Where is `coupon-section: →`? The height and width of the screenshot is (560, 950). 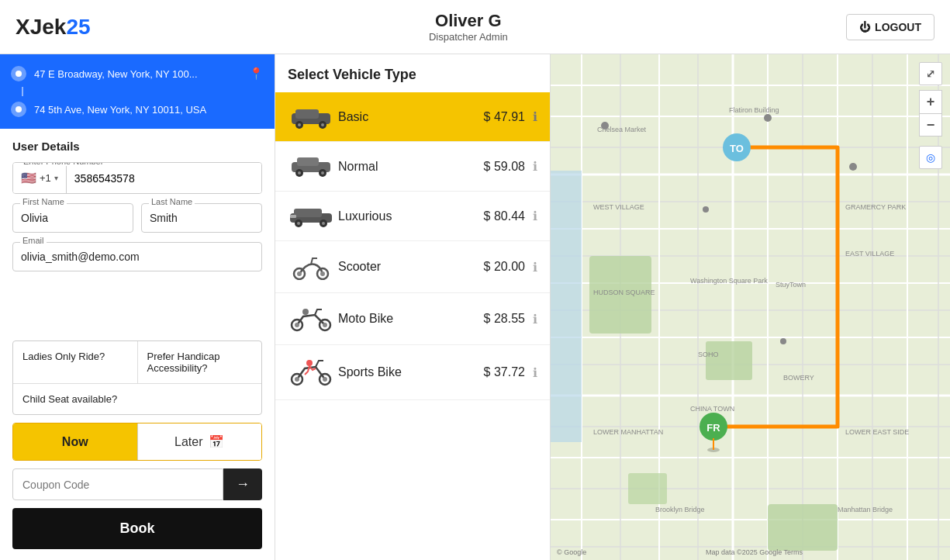 coupon-section: → is located at coordinates (137, 484).